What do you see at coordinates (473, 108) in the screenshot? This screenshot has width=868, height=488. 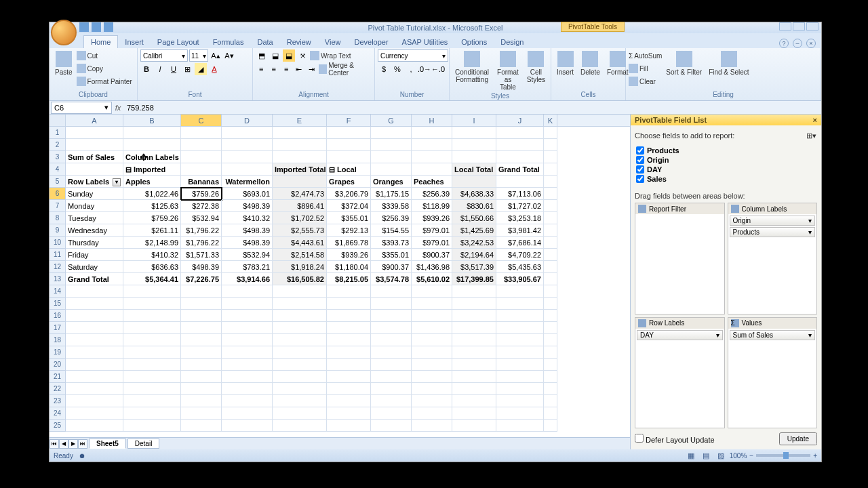 I see `formula-input: 759.258` at bounding box center [473, 108].